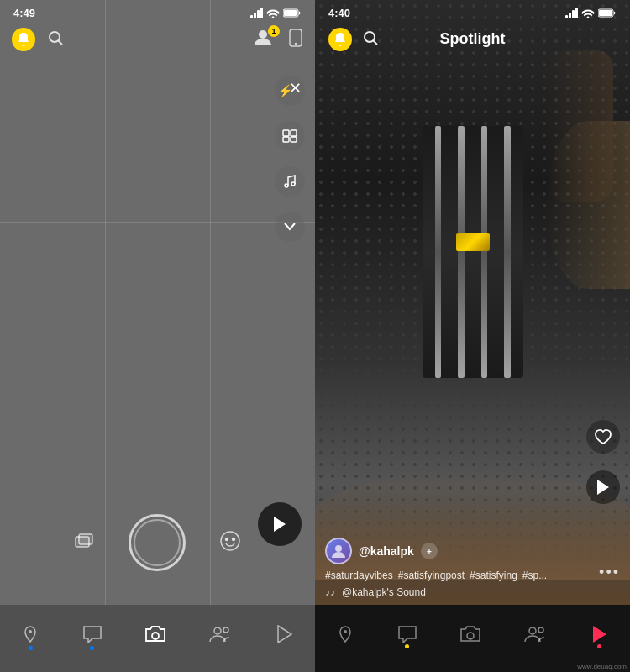 The image size is (630, 672). What do you see at coordinates (473, 252) in the screenshot?
I see `metal-lines` at bounding box center [473, 252].